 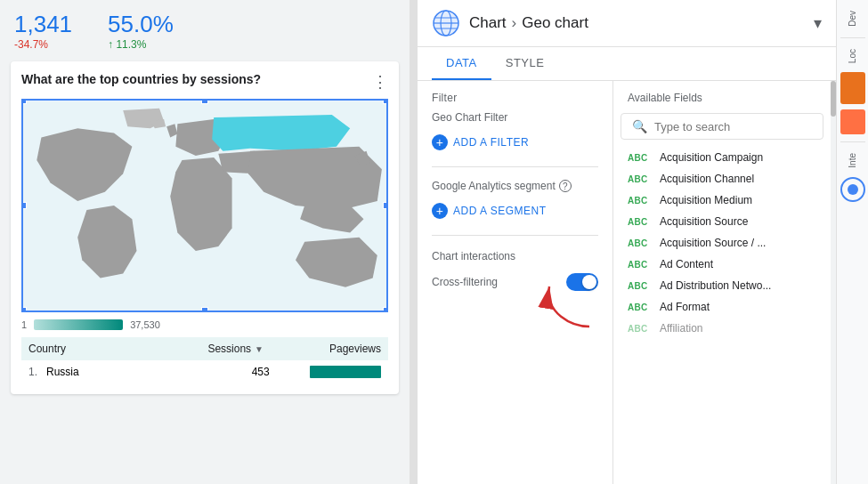 I want to click on filter-section-label: Filter, so click(x=515, y=98).